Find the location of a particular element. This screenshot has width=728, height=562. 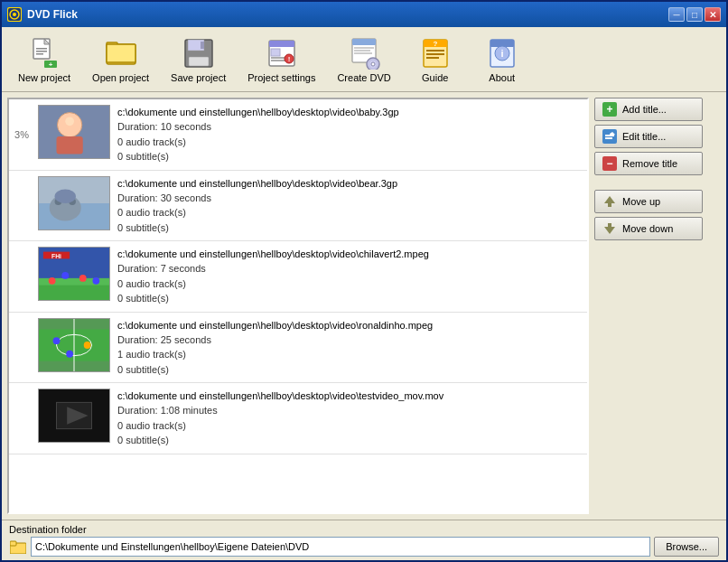

edit-title-label: Edit title... is located at coordinates (644, 136).